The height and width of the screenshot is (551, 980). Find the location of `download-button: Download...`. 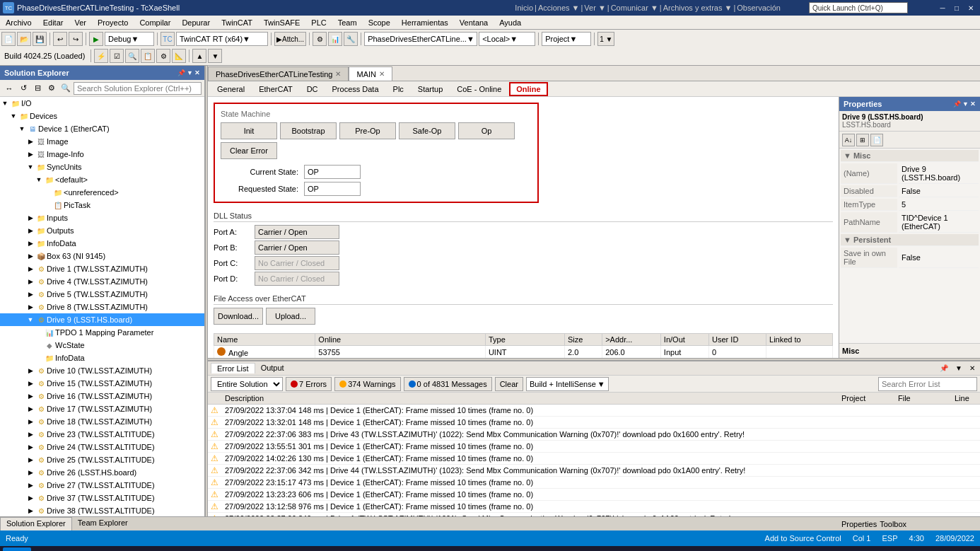

download-button: Download... is located at coordinates (238, 316).